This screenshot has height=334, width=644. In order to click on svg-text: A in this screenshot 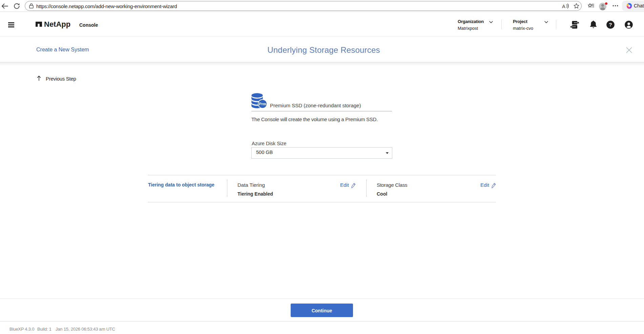, I will do `click(564, 6)`.